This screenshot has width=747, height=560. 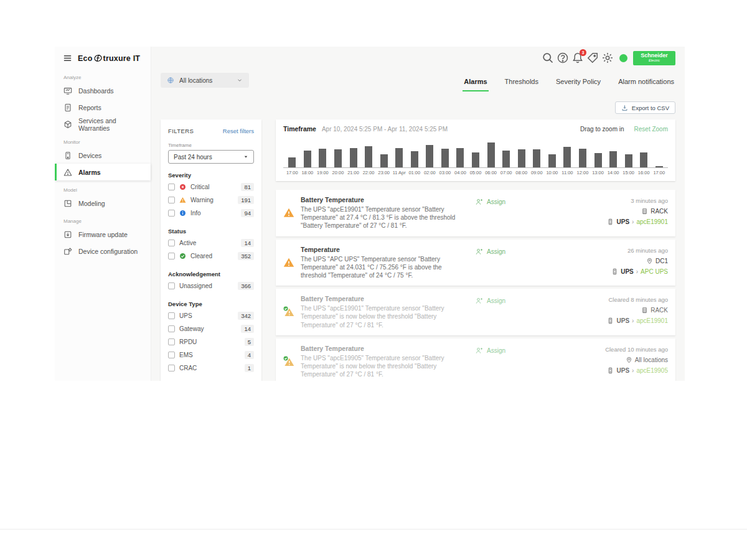 What do you see at coordinates (103, 57) in the screenshot?
I see `sidebar-header: Eco truxure IT` at bounding box center [103, 57].